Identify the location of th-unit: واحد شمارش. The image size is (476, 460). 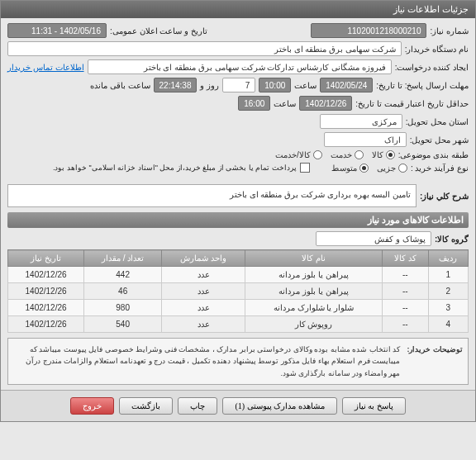
(203, 258).